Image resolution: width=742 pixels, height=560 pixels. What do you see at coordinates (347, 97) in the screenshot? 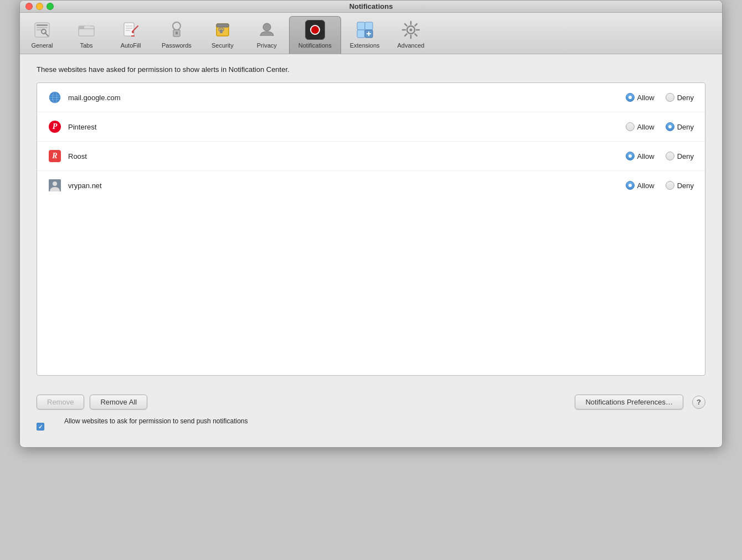
I see `site-name-mail-google: mail.google.com` at bounding box center [347, 97].